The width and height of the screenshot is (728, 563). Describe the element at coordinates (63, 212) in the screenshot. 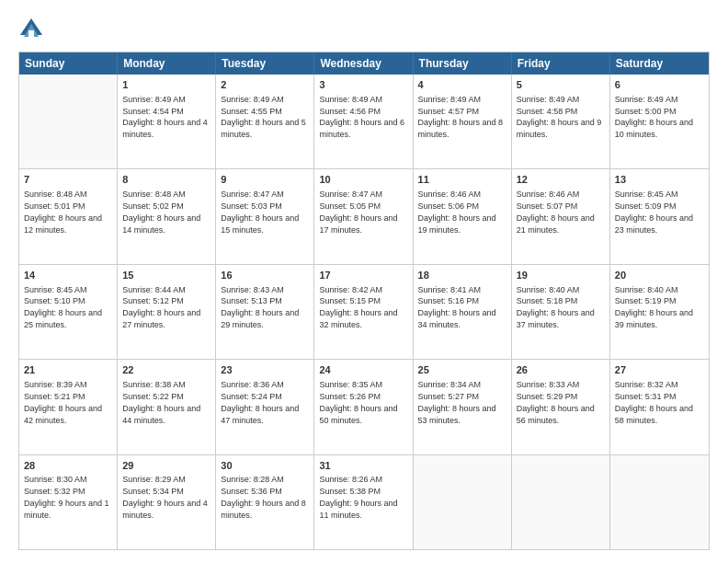

I see `cell-info: Sunrise: 8:48 AMSunset: 5:01 PMDaylight:…` at that location.